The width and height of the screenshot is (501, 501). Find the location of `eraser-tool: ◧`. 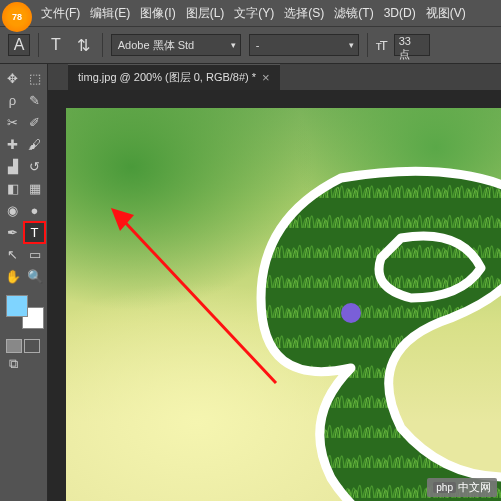

eraser-tool: ◧ is located at coordinates (12, 188).